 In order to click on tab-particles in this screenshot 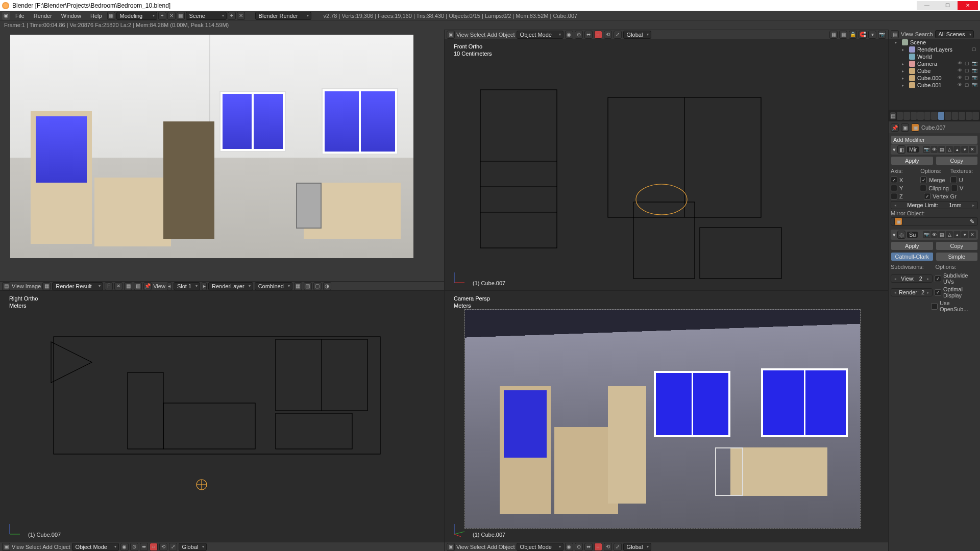, I will do `click(969, 116)`.